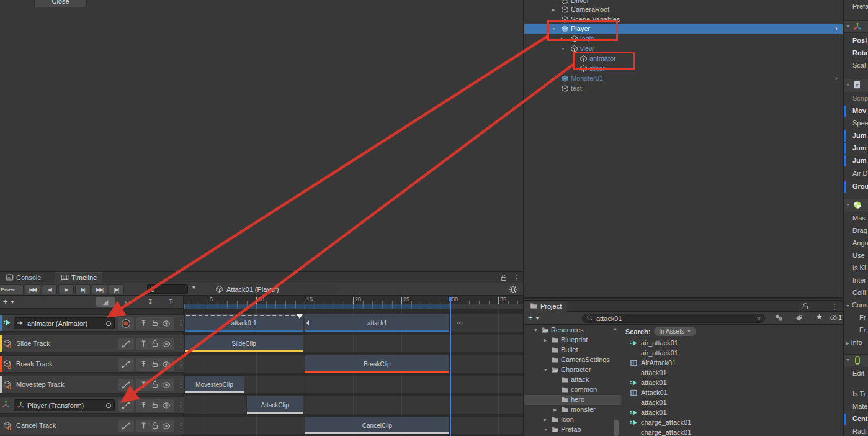  I want to click on clip-slideclip: SlideClip, so click(244, 343).